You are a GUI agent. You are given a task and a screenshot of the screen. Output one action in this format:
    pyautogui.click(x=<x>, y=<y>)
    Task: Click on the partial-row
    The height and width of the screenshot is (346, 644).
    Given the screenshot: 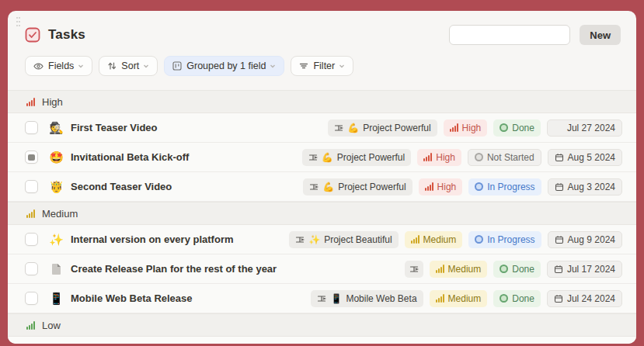 What is the action you would take?
    pyautogui.click(x=322, y=340)
    